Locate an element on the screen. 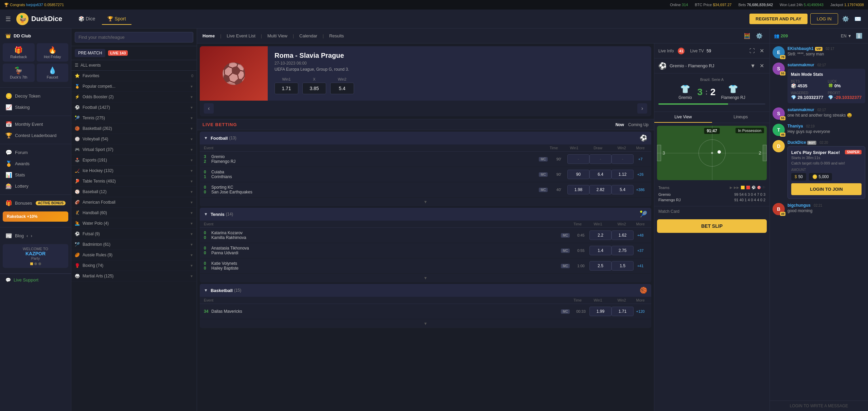 The image size is (868, 411). prev-match-button: ‹ is located at coordinates (209, 108).